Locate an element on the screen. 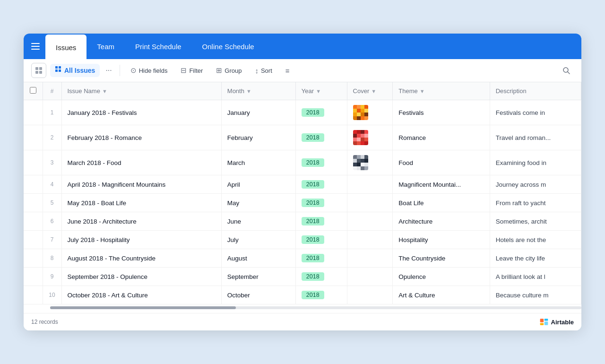 This screenshot has width=605, height=364. cover-image is located at coordinates (361, 163).